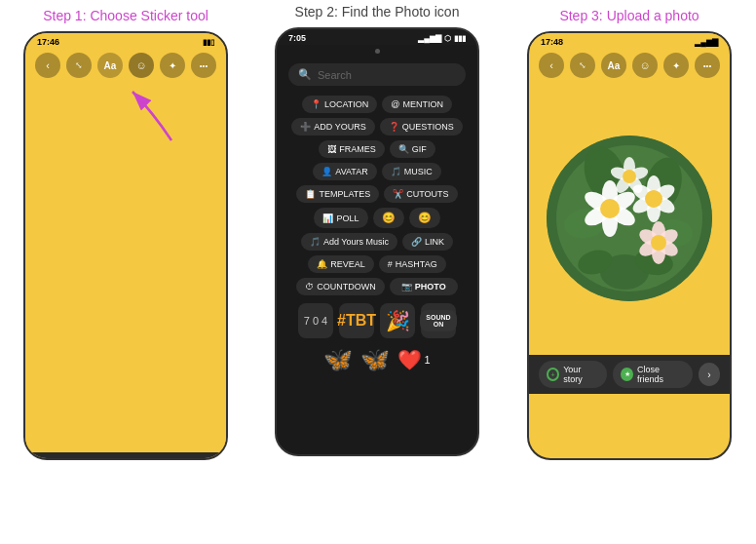  I want to click on sticker-button: ☺, so click(141, 65).